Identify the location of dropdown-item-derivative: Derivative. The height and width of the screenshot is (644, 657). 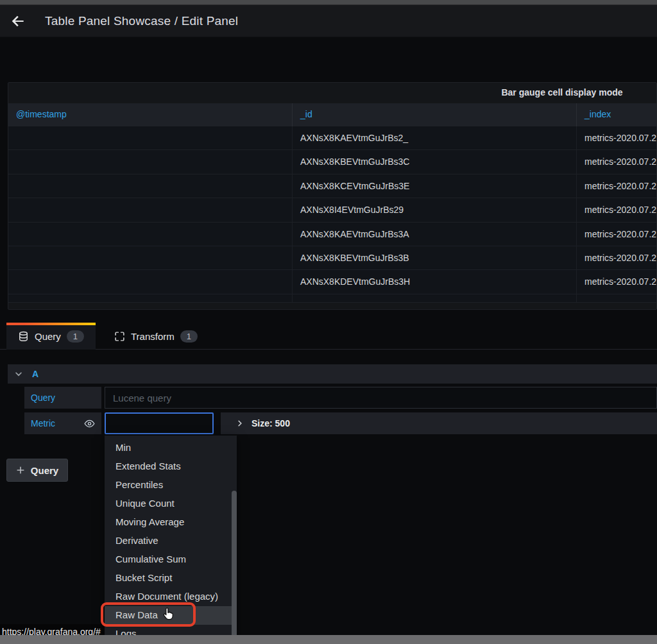
(171, 541).